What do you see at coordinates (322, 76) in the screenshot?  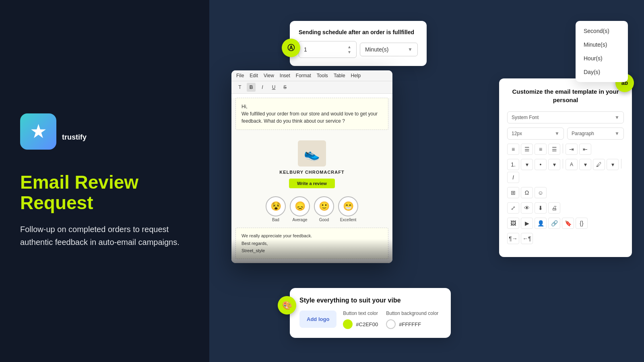 I see `menu-tools: Tools` at bounding box center [322, 76].